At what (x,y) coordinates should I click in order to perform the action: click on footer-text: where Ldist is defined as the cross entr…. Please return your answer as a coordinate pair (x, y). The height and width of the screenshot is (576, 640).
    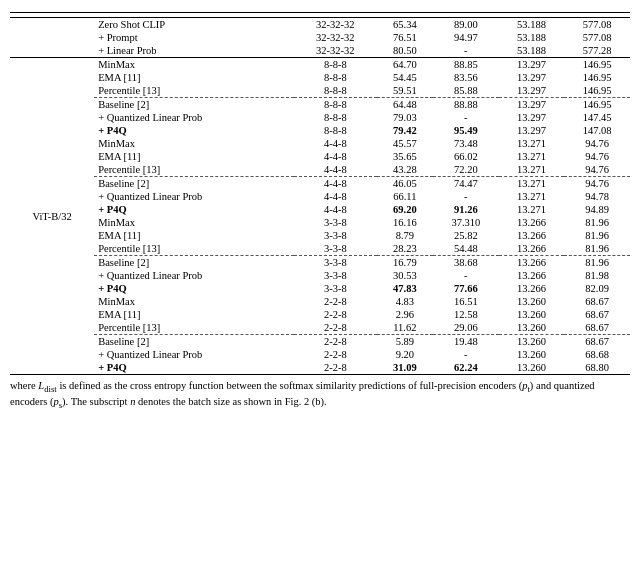
    Looking at the image, I should click on (320, 396).